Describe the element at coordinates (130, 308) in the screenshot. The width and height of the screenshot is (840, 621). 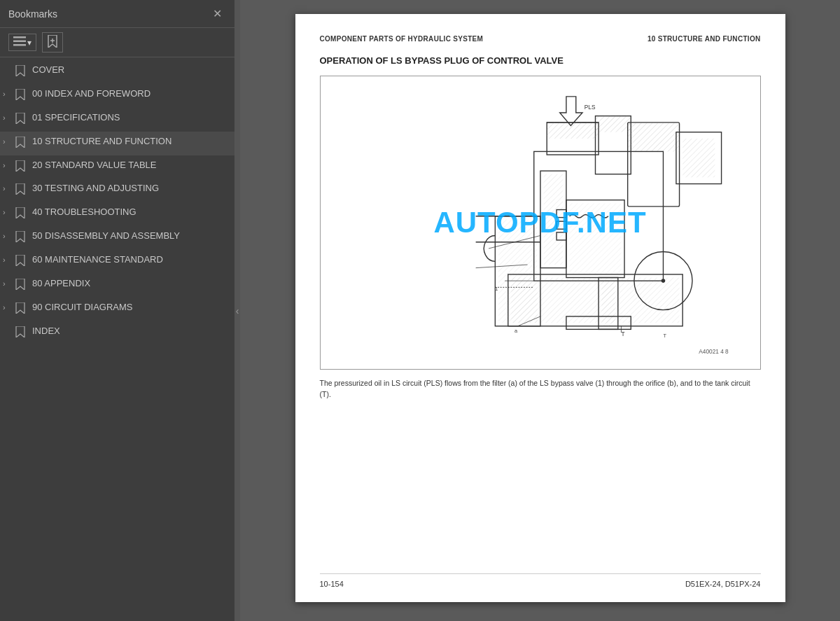
I see `bookmark-label: 90 CIRCUIT DIAGRAMS` at that location.